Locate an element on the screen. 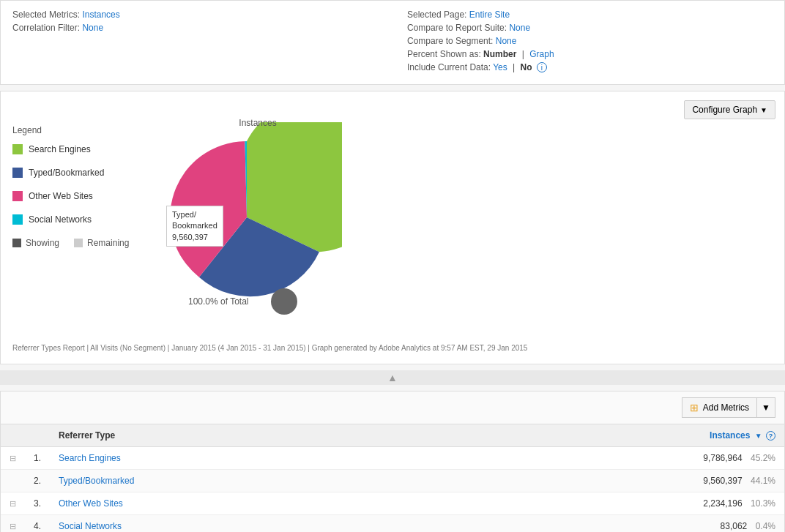  pie-title: Instances is located at coordinates (258, 123).